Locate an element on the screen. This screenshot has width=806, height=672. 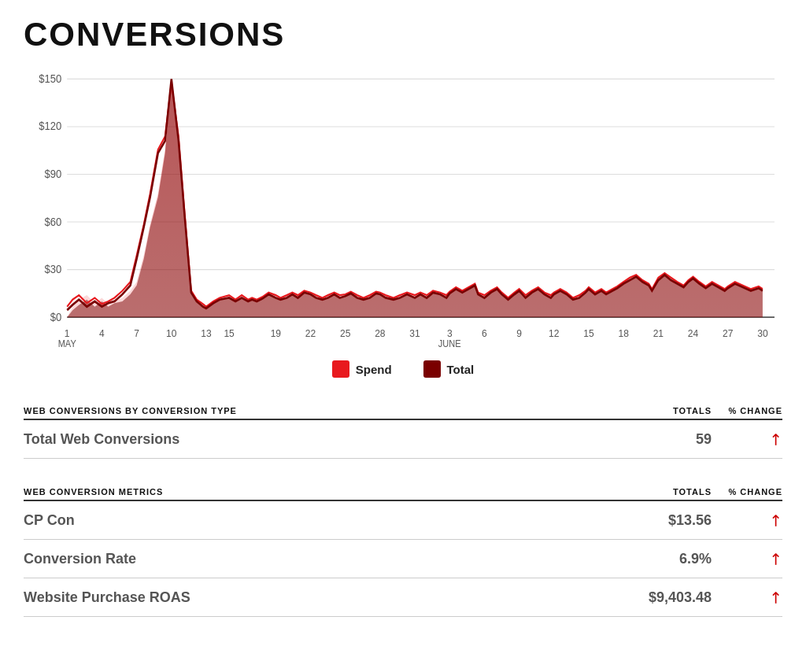
table2-header: WEB CONVERSION METRICS TOTALS % CHANGE is located at coordinates (403, 492).